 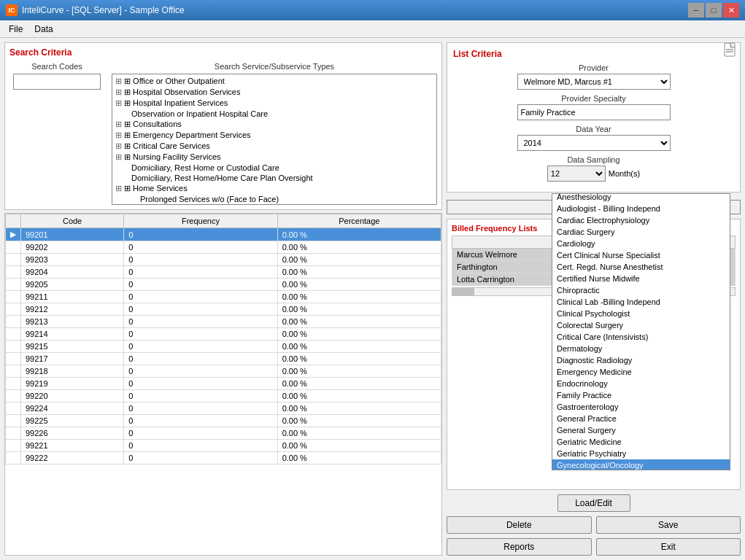 I want to click on new-doc-icon, so click(x=730, y=50).